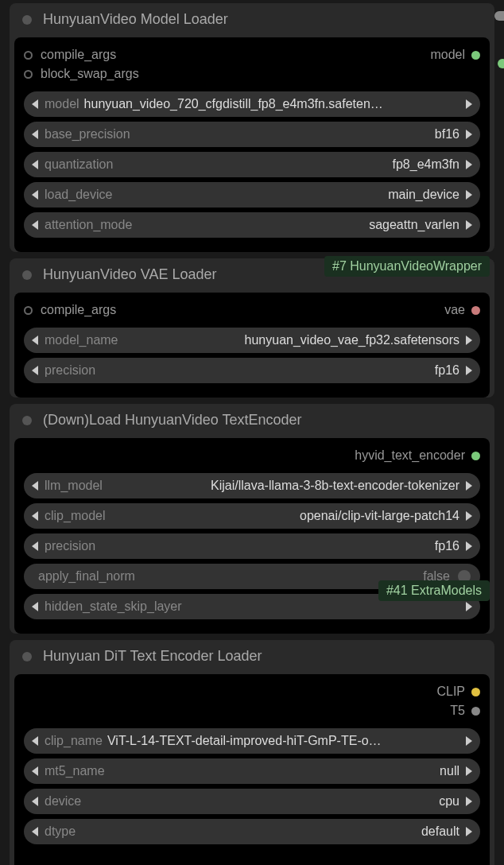  What do you see at coordinates (252, 345) in the screenshot?
I see `node-body: compile_args vae model_name hunyuan_vide…` at bounding box center [252, 345].